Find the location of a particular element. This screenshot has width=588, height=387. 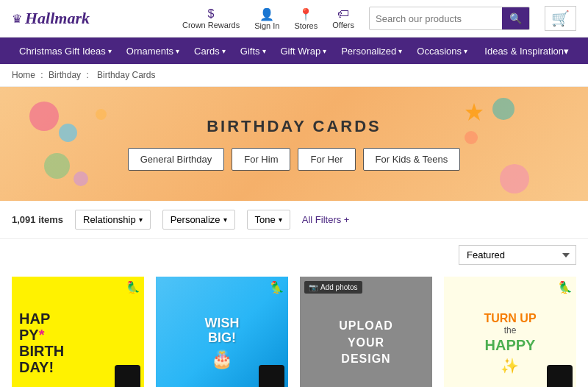

sign-in-link: 👤 Sign In is located at coordinates (267, 19).